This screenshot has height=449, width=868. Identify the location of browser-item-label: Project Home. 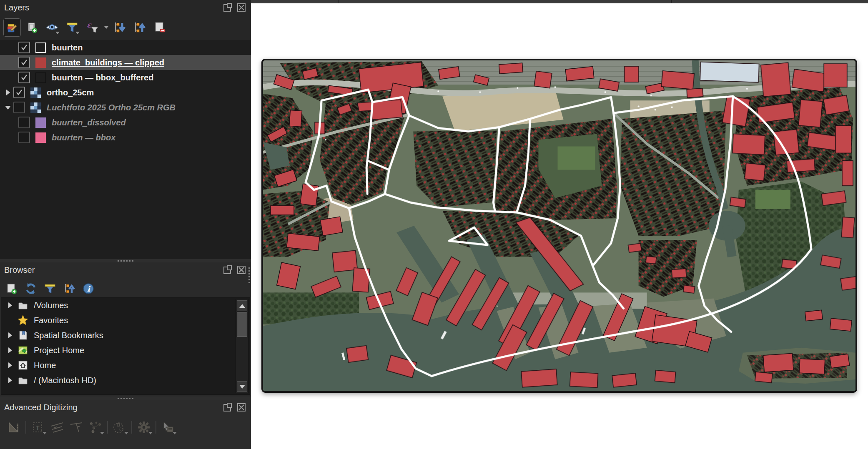
(59, 351).